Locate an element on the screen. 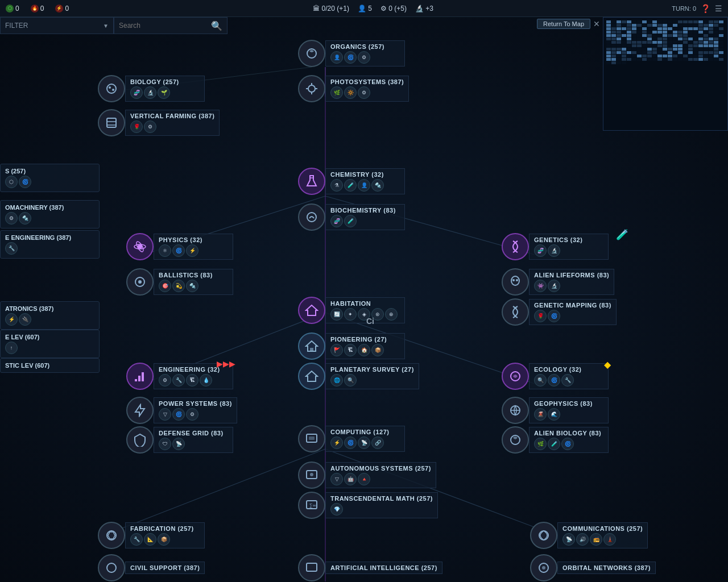  sub-icon: 📦 is located at coordinates (378, 350).